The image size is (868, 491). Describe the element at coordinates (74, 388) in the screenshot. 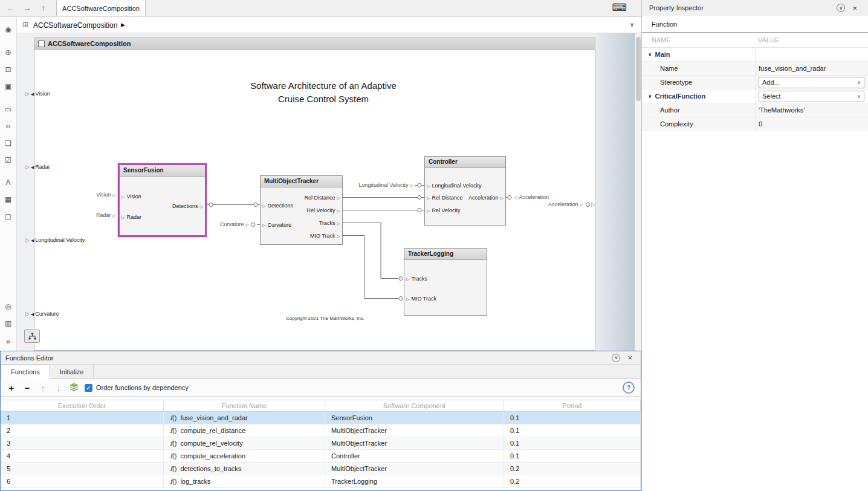

I see `update-diagram-button` at that location.